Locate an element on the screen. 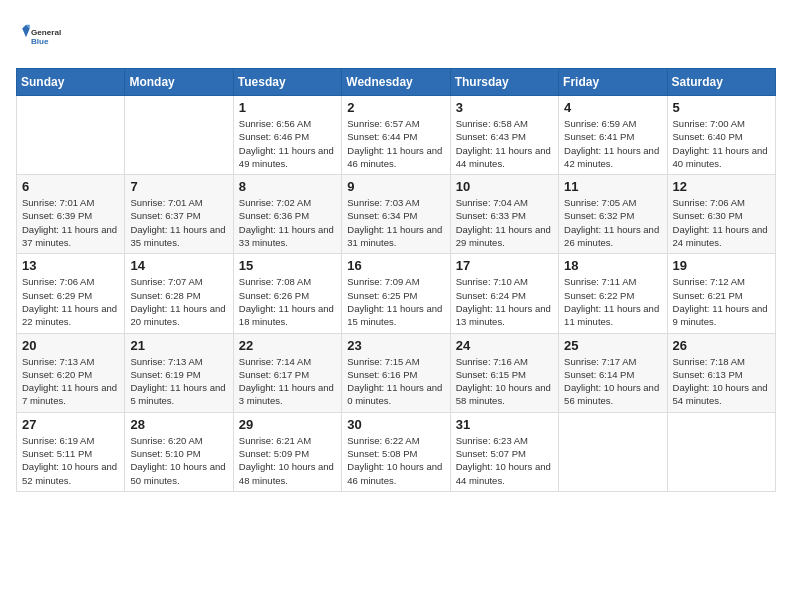 This screenshot has height=612, width=792. day-number: 2 is located at coordinates (396, 108).